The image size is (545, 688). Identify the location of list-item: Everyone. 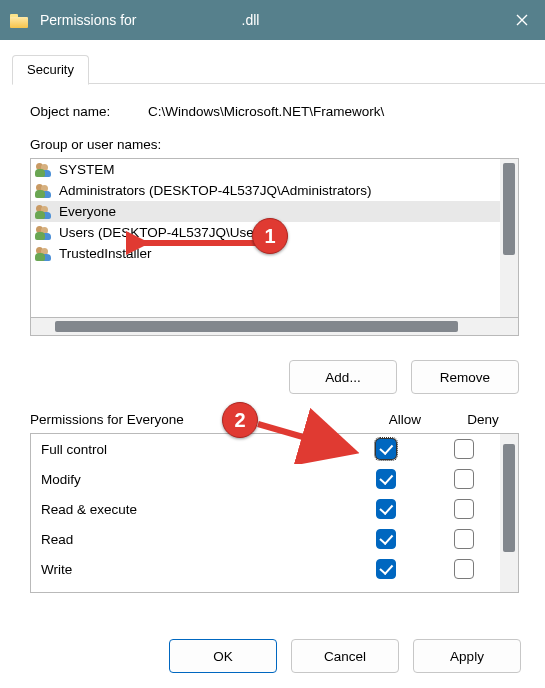
(266, 212).